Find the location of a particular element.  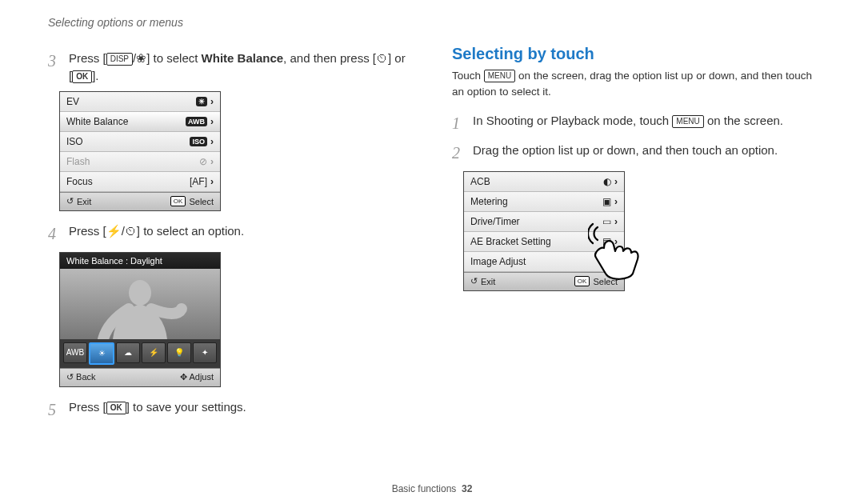

wb-footer-bar: ↺ Back ✥ Adjust is located at coordinates (140, 378).